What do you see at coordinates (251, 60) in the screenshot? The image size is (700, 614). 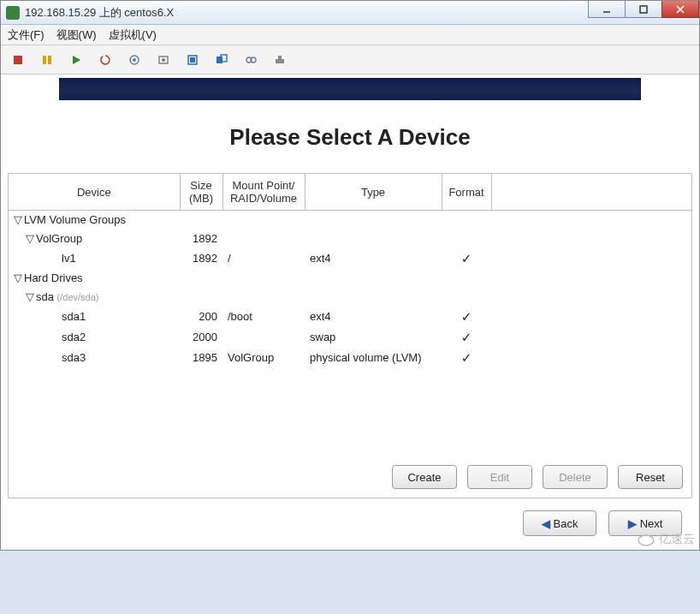 I see `connect-device-icon` at bounding box center [251, 60].